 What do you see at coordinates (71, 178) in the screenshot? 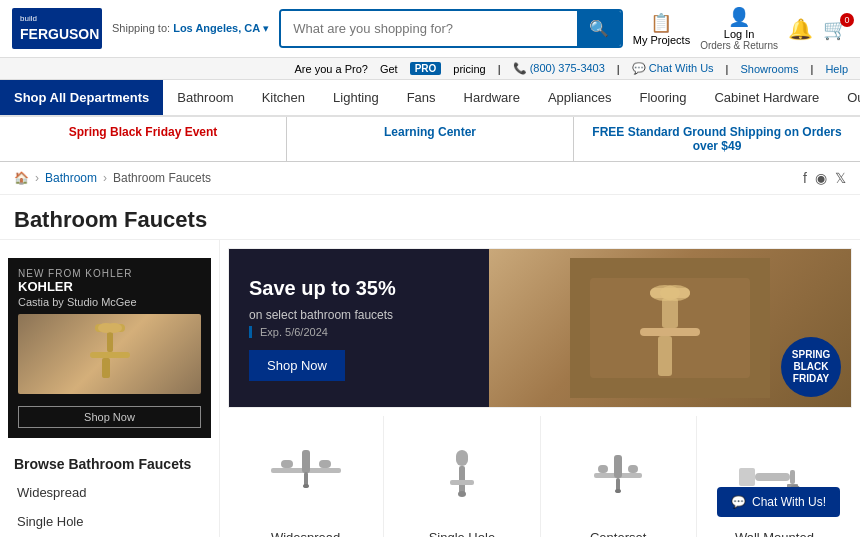
I see `breadcrumb-bathroom: Bathroom` at bounding box center [71, 178].